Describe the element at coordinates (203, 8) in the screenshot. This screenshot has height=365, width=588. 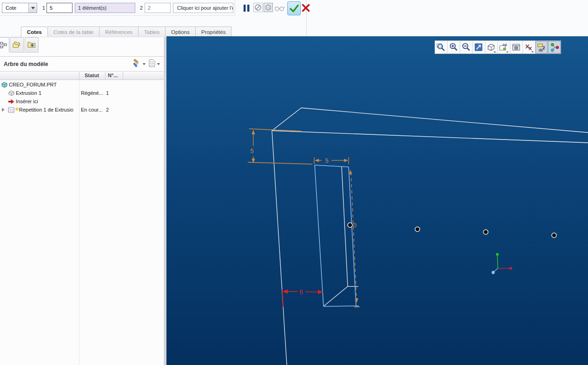
I see `add-element-button: Cliquer ici pour ajouter l'é` at that location.